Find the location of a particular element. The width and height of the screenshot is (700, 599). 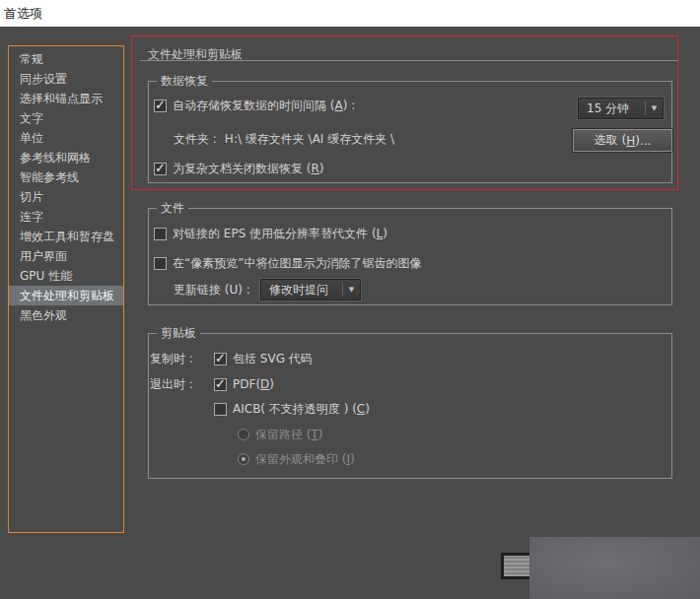

autosave-checkbox is located at coordinates (160, 106).